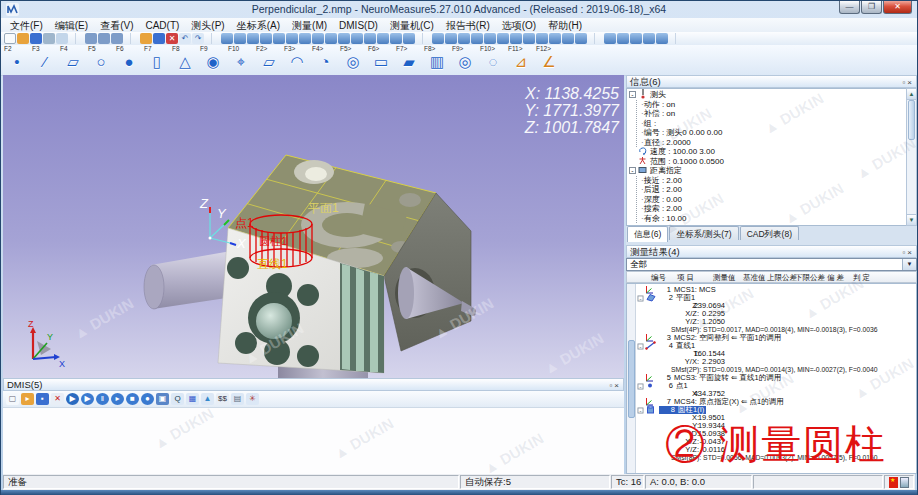  Describe the element at coordinates (776, 346) in the screenshot. I see `table-row: -4直线1` at that location.